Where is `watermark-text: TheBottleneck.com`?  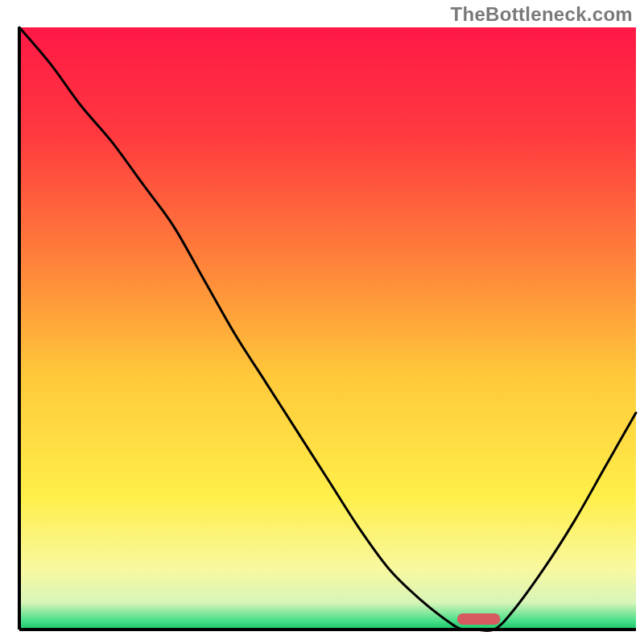 watermark-text: TheBottleneck.com is located at coordinates (542, 14).